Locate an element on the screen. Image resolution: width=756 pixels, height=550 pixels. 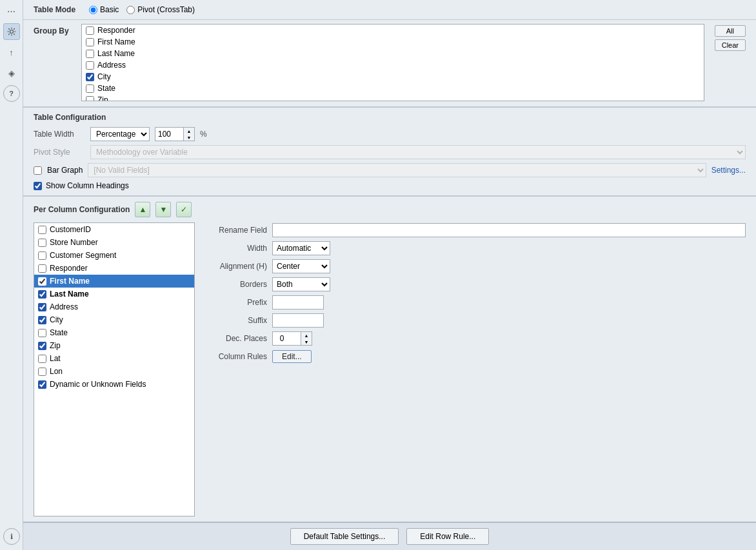
group-by-item-address: Address is located at coordinates (393, 65).